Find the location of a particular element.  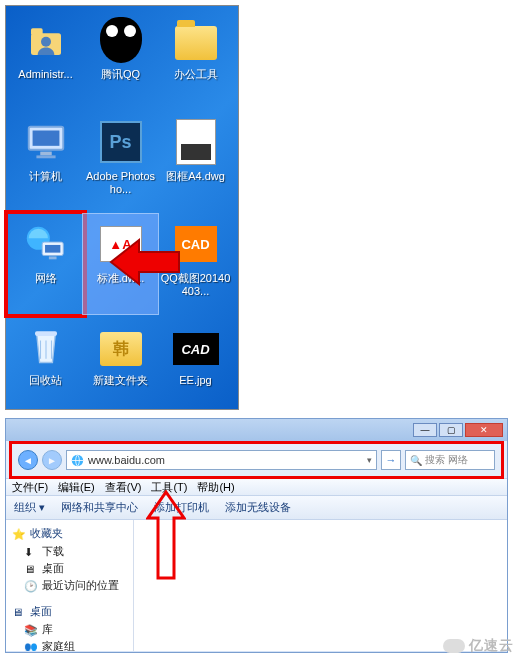

toolbar: 组织 ▾ 网络和共享中心 添加打印机 添加无线设备 is located at coordinates (256, 508).